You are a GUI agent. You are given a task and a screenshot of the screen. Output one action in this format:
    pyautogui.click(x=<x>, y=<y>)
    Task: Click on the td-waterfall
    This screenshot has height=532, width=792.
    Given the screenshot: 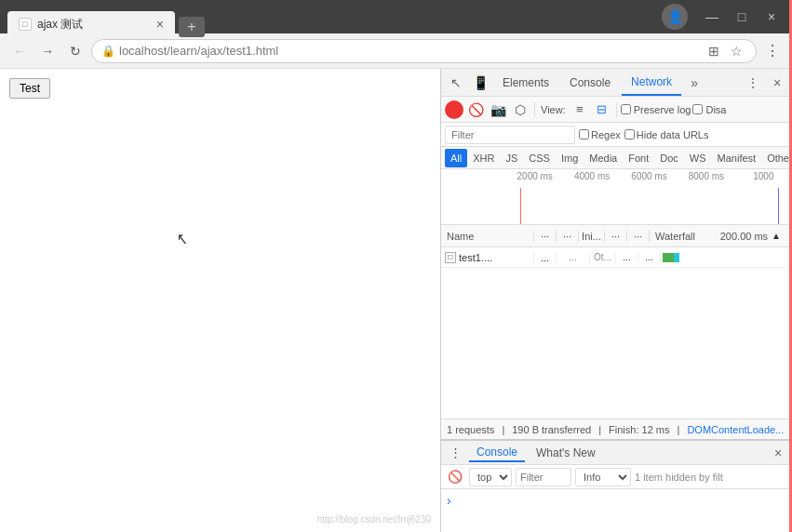 What is the action you would take?
    pyautogui.click(x=726, y=257)
    